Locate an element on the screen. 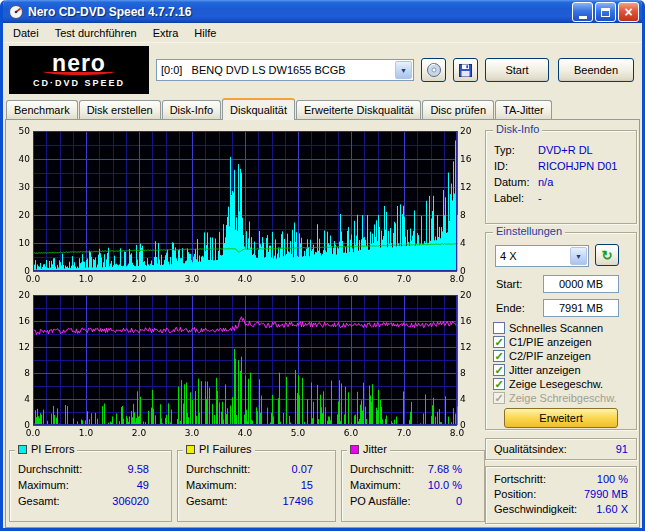 The height and width of the screenshot is (531, 645). end-position-field: 7991 MB is located at coordinates (581, 308).